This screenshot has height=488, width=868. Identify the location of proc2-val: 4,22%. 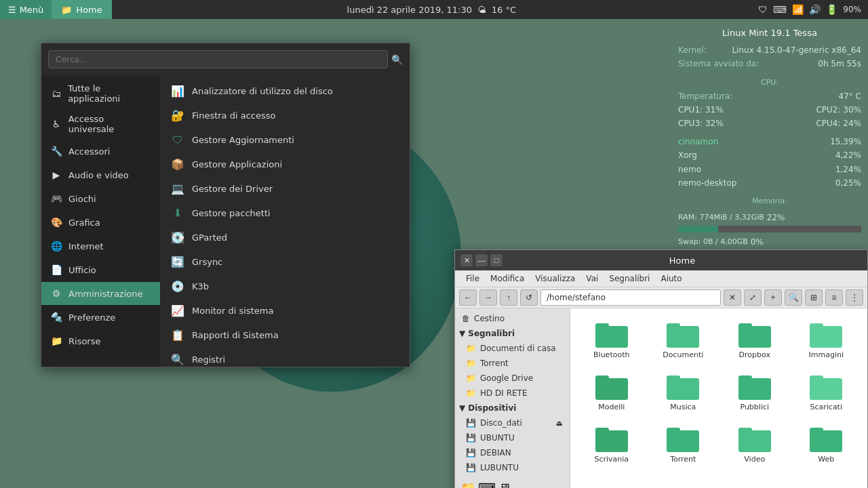
(848, 155).